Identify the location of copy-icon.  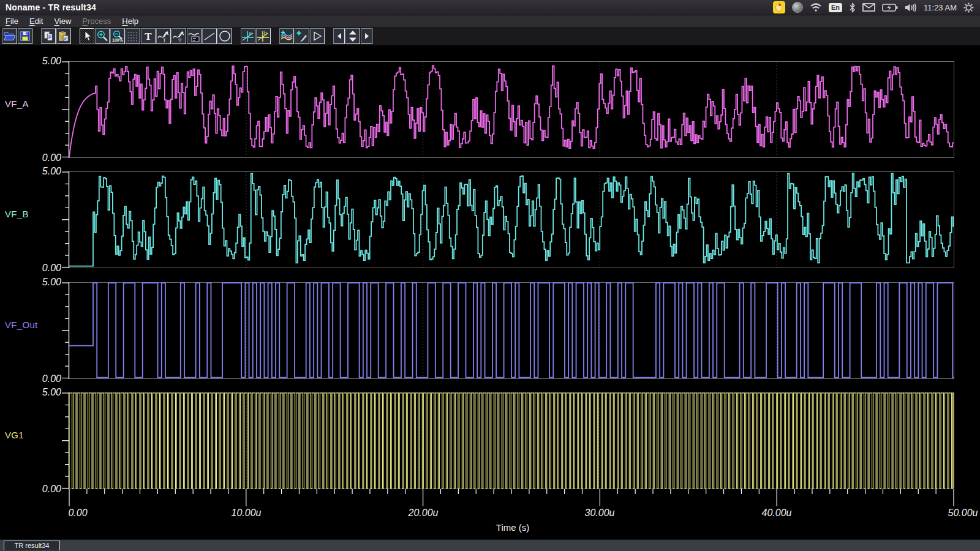
(48, 36).